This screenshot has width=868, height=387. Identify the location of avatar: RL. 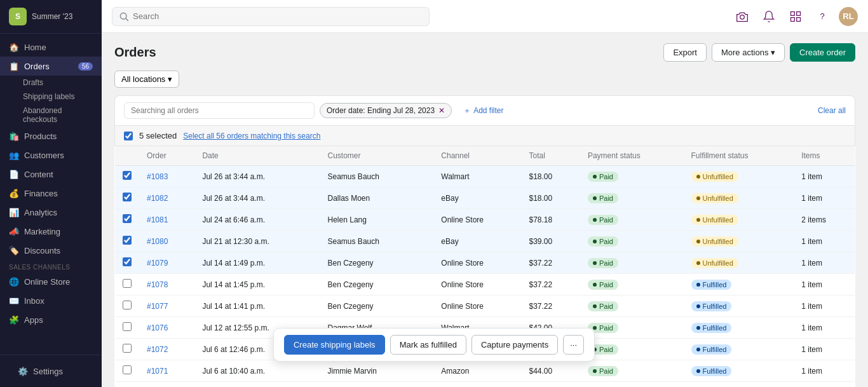
(848, 17).